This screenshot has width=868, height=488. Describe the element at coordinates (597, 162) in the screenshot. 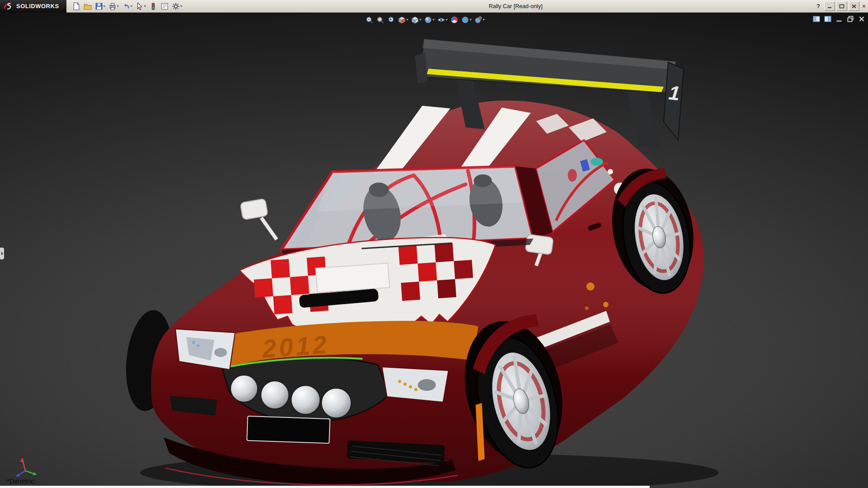

I see `interior-accent` at that location.